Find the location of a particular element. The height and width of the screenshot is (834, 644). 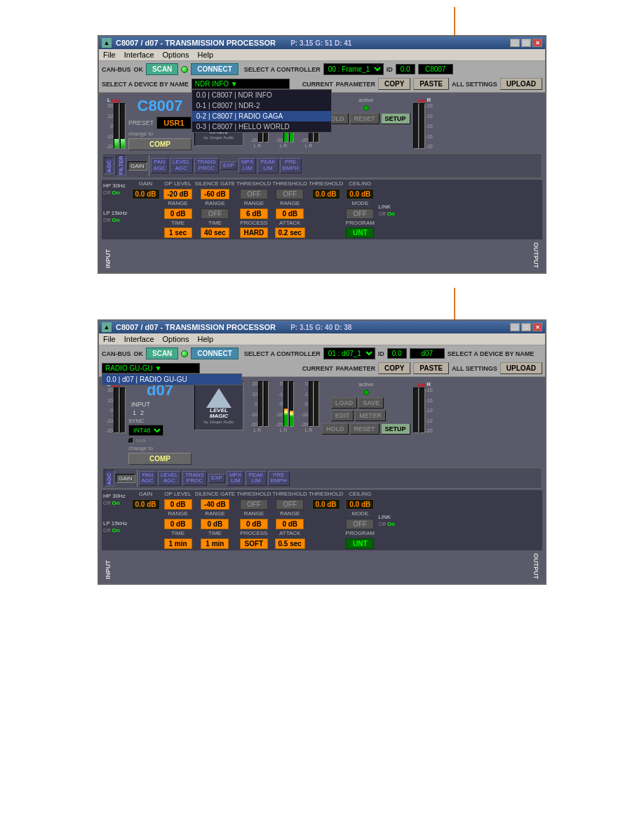

mpx-lim-btn-1: MPXLIM is located at coordinates (247, 166).